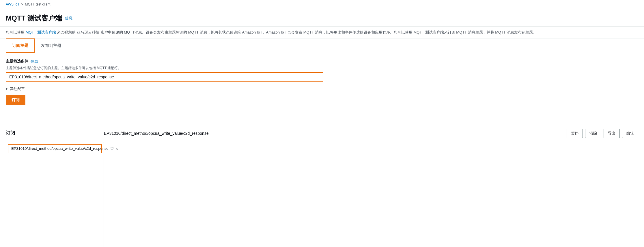 The width and height of the screenshot is (644, 247). Describe the element at coordinates (34, 18) in the screenshot. I see `page-title: MQTT 测试客户端` at that location.